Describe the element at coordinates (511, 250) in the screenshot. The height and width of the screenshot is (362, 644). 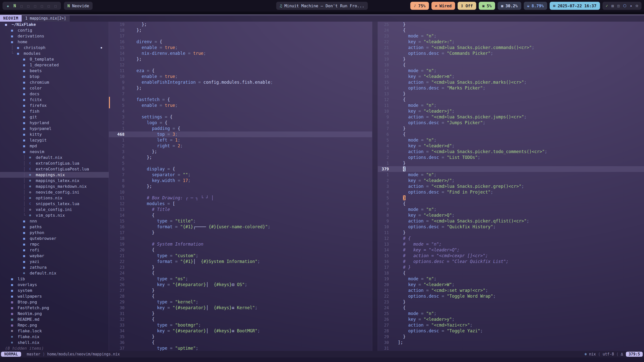
I see `code-line: 14 # key = "<leader>Q";` at that location.